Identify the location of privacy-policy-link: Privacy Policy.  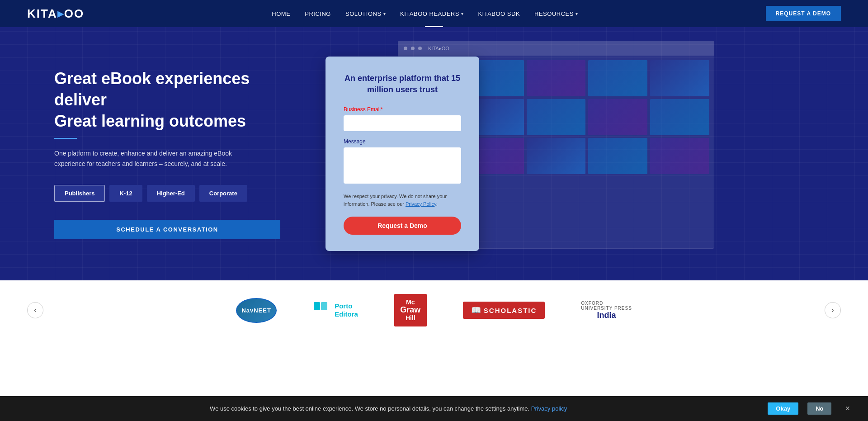
(421, 204).